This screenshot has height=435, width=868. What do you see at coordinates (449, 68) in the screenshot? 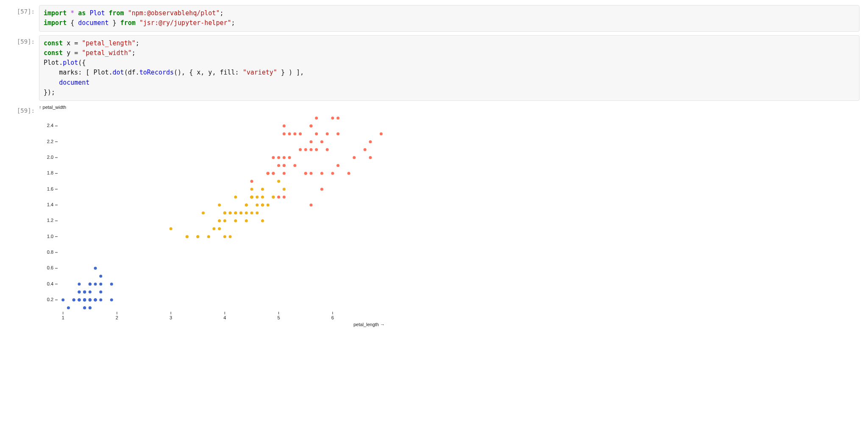
I see `code-input: const x = "petal_length"; const y = "pet…` at bounding box center [449, 68].